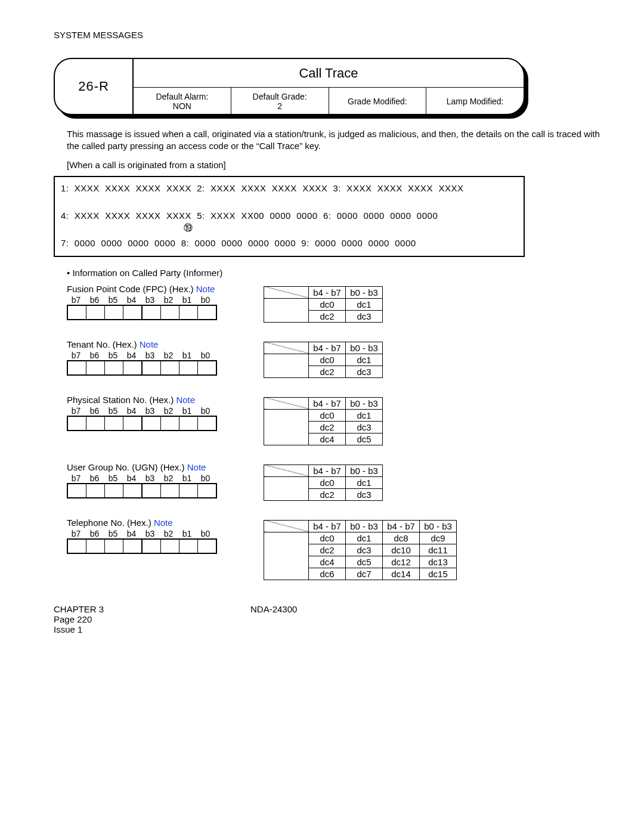  What do you see at coordinates (343, 303) in the screenshot?
I see `section-row: Fusion Point Code (FPC) (Hex.) Noteb7b6b…` at bounding box center [343, 303].